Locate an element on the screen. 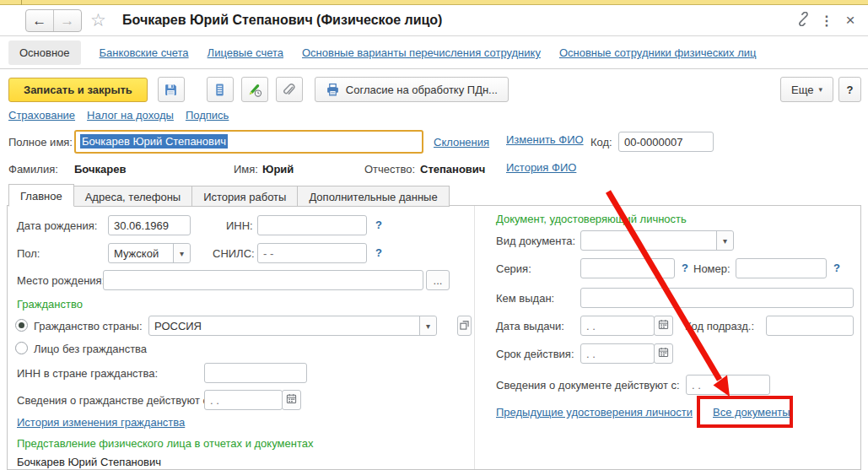 This screenshot has height=470, width=868. more-button: Еще ▾ is located at coordinates (806, 89).